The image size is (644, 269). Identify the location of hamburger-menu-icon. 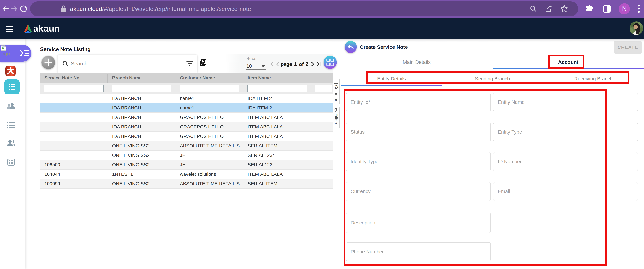
(10, 30).